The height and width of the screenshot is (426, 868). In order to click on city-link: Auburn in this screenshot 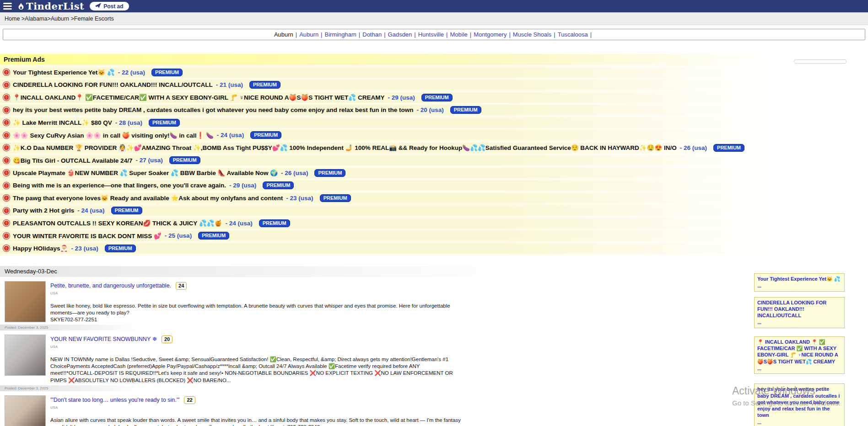, I will do `click(309, 35)`.